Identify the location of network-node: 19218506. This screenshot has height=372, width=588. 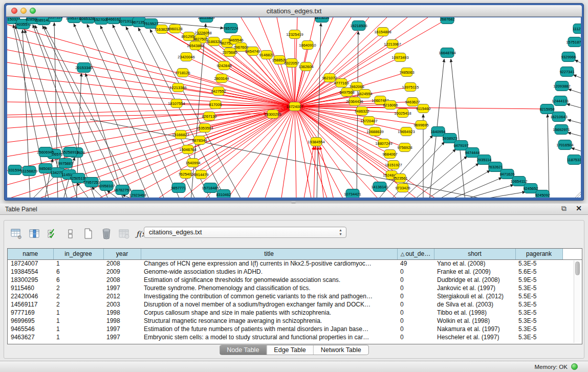
(358, 26).